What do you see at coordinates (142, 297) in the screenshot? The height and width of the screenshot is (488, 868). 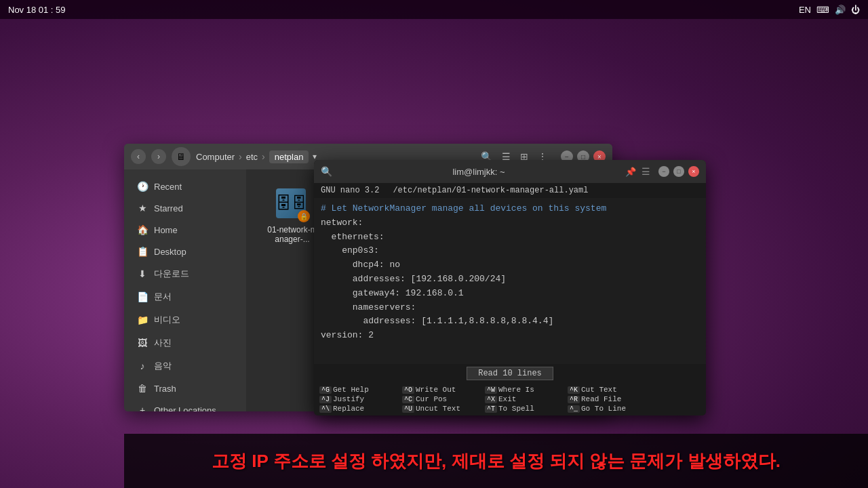 I see `documents-icon: 📄` at bounding box center [142, 297].